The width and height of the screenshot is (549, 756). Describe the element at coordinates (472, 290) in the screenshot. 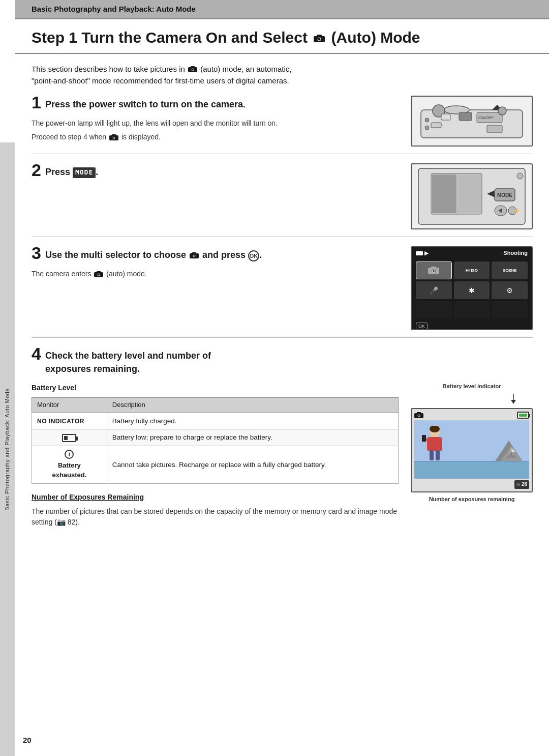

I see `screen-grid: HI ISO SCENE 🎤 ✱ ⚙` at that location.